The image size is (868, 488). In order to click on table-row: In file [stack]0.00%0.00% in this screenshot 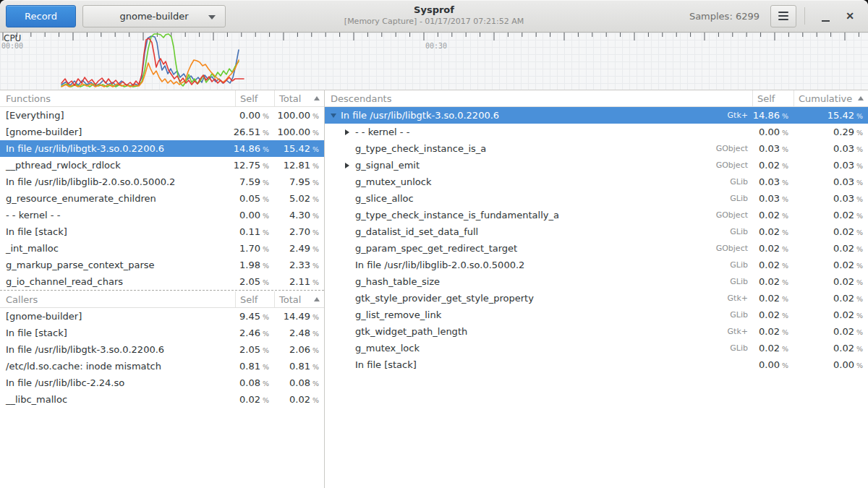, I will do `click(596, 364)`.